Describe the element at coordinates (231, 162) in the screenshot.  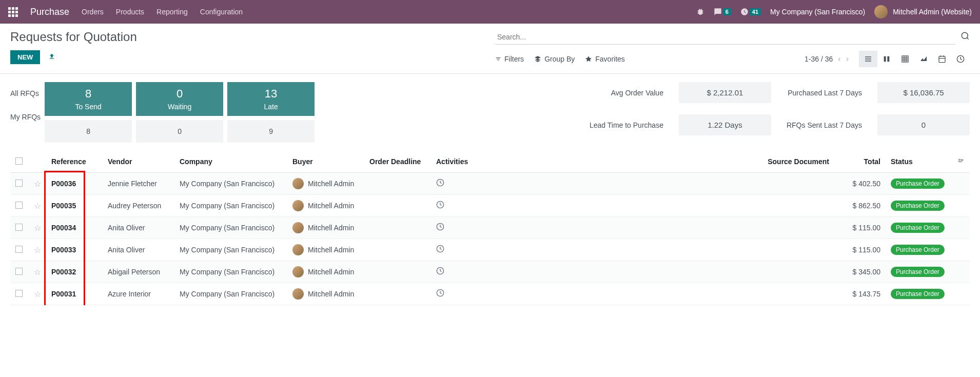
I see `th-company: Company` at that location.